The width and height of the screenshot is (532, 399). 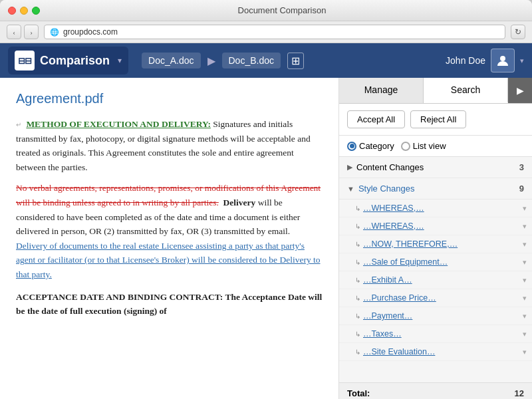 I want to click on item-link: …Sale of Equipment…, so click(x=443, y=262).